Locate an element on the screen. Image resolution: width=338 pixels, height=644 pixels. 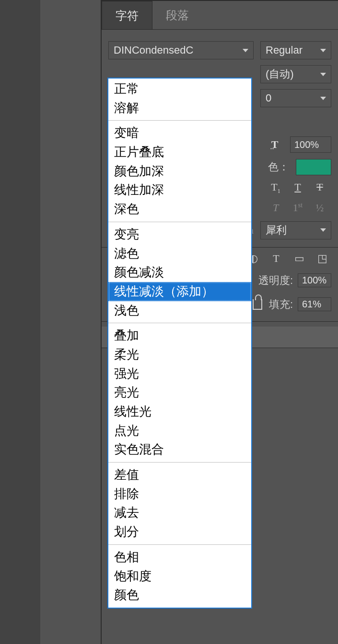
leading-dropdown: (自动) is located at coordinates (296, 74).